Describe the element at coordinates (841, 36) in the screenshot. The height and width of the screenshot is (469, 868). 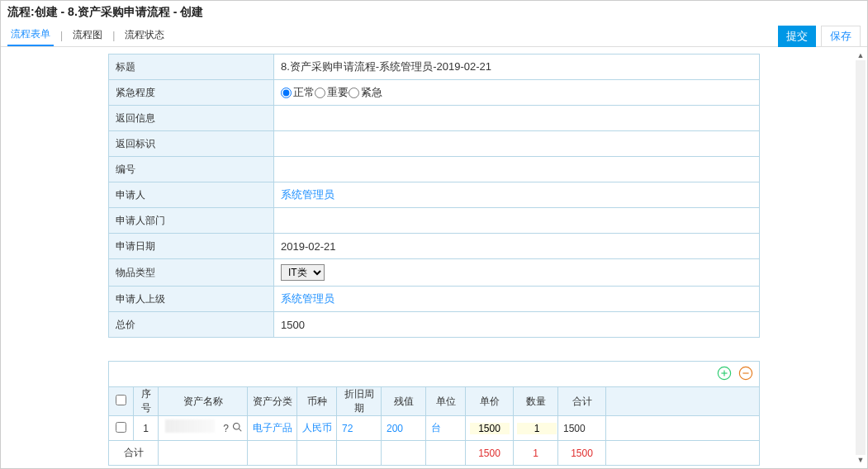
I see `save-button: 保存` at that location.